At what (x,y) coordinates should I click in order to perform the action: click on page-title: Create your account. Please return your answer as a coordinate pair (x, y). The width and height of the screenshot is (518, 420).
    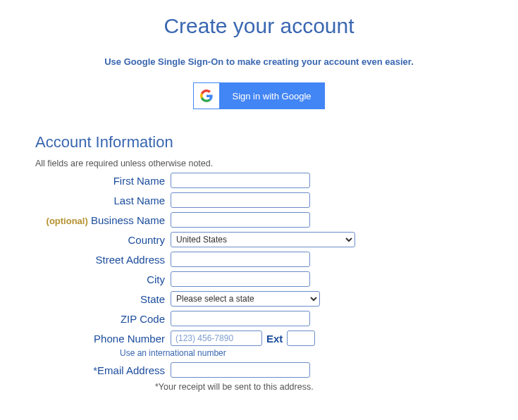
    Looking at the image, I should click on (259, 26).